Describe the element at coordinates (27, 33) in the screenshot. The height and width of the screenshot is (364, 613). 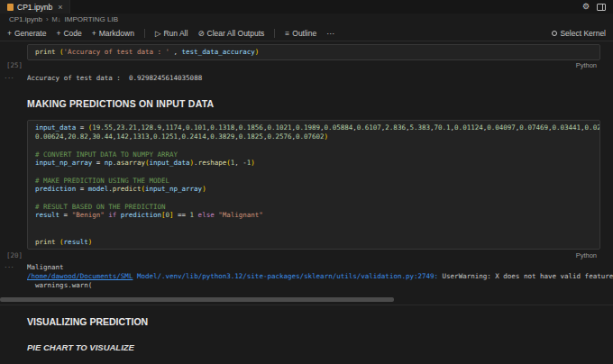
I see `generate-button: + Generate` at that location.